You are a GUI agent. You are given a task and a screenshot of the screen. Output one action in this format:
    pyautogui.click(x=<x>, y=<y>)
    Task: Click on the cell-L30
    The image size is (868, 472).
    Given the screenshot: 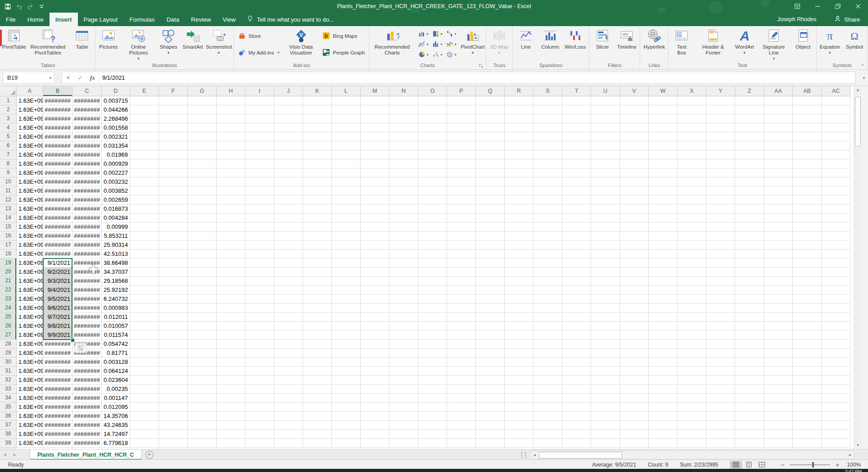 What is the action you would take?
    pyautogui.click(x=346, y=362)
    